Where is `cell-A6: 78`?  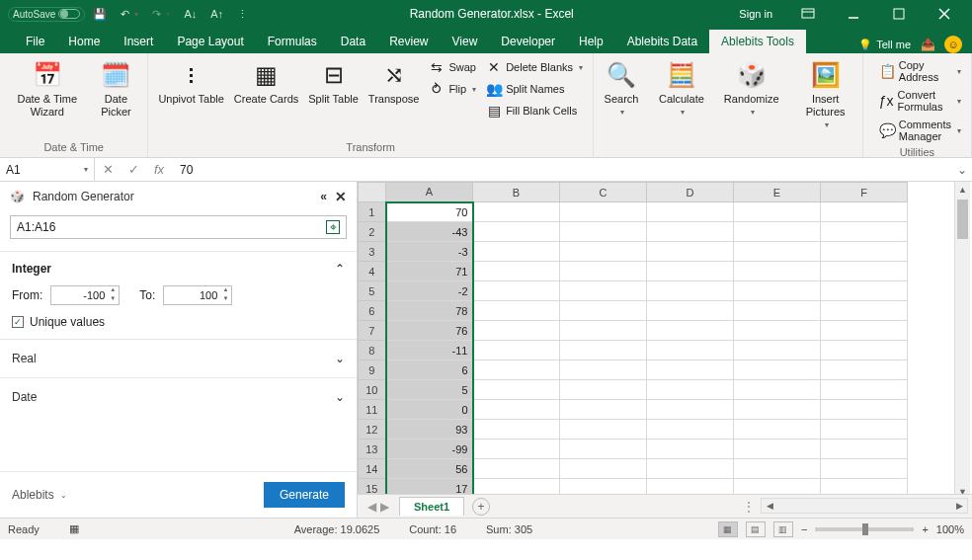
cell-A6: 78 is located at coordinates (430, 311).